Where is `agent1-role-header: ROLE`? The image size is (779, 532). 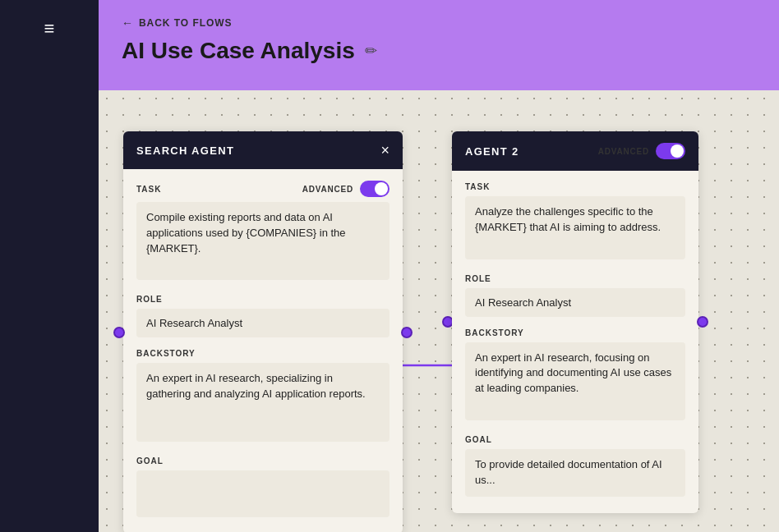
agent1-role-header: ROLE is located at coordinates (263, 299).